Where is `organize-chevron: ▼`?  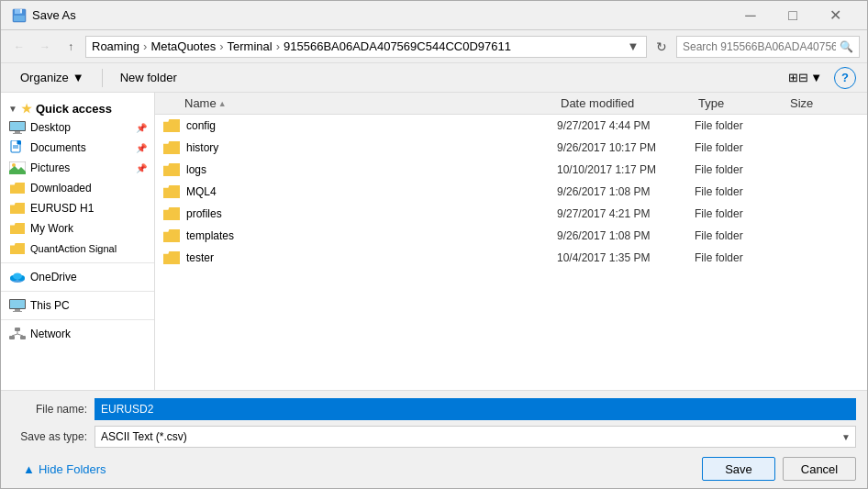 organize-chevron: ▼ is located at coordinates (79, 77).